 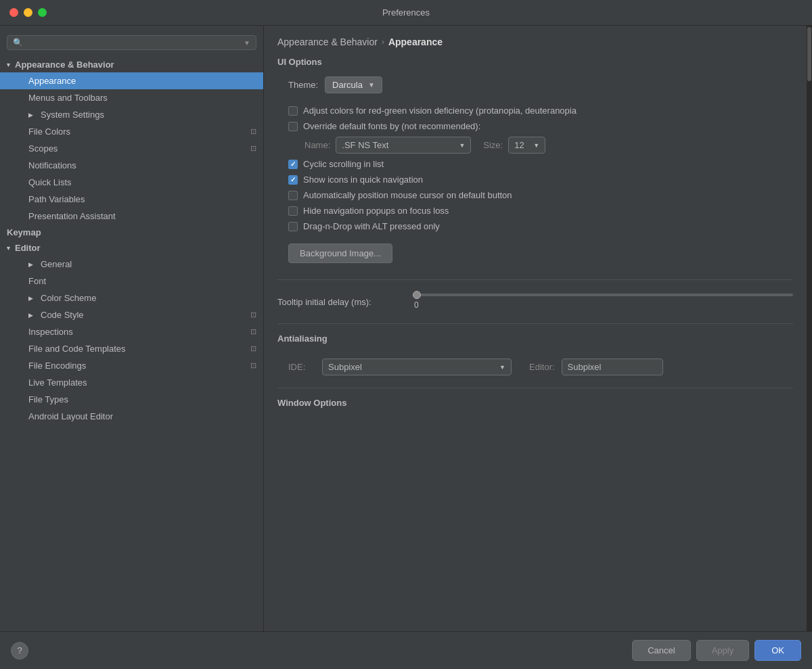 What do you see at coordinates (293, 164) in the screenshot?
I see `checkbox-cyclic-scrolling: ✓` at bounding box center [293, 164].